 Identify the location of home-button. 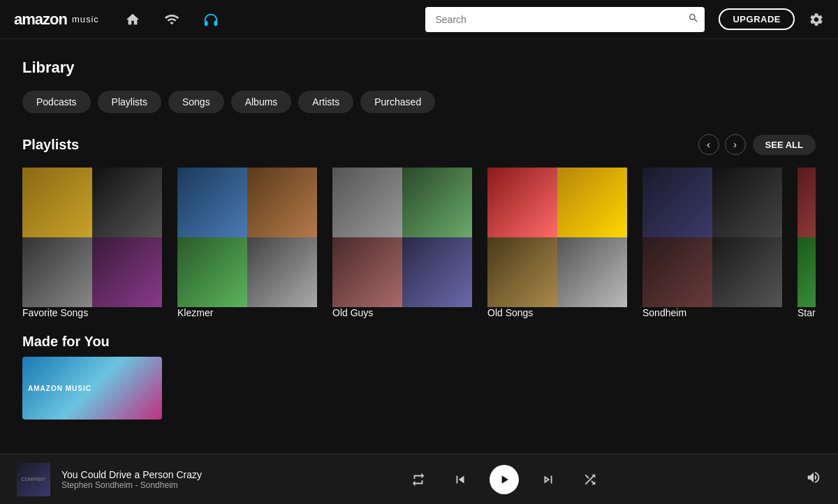
(133, 20).